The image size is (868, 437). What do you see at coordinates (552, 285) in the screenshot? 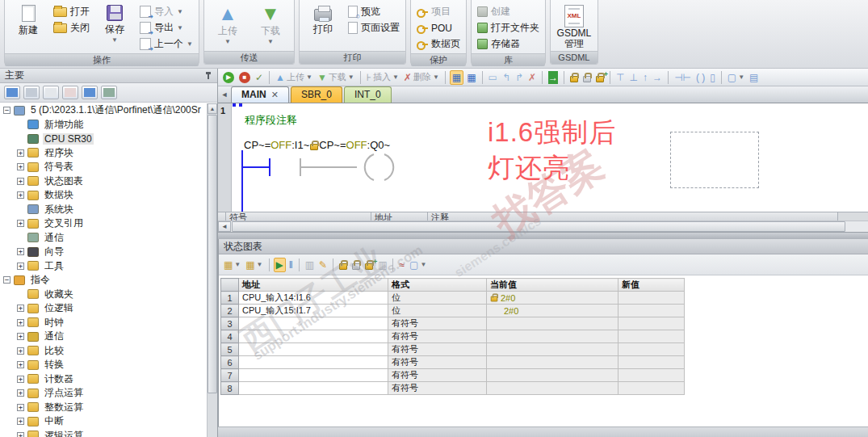
I see `column-header-当前值: 当前值` at bounding box center [552, 285].